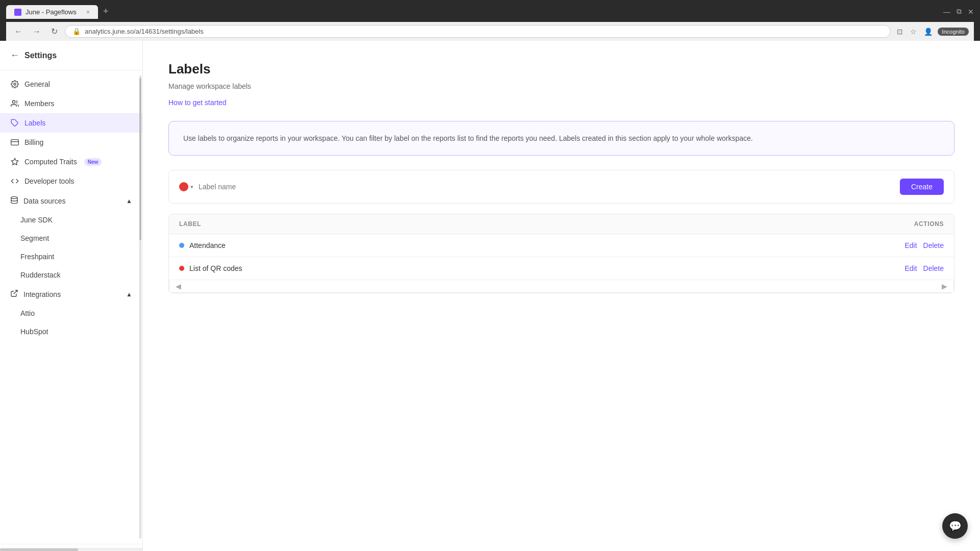  I want to click on table-row: Attendance Edit Delete, so click(561, 246).